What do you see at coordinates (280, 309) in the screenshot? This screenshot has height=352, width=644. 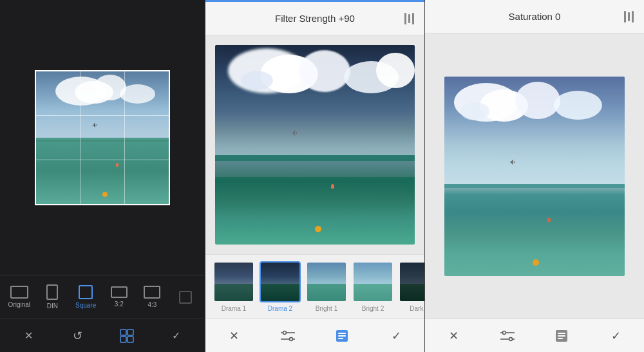 I see `filter-drama2-label: Drama 2` at bounding box center [280, 309].